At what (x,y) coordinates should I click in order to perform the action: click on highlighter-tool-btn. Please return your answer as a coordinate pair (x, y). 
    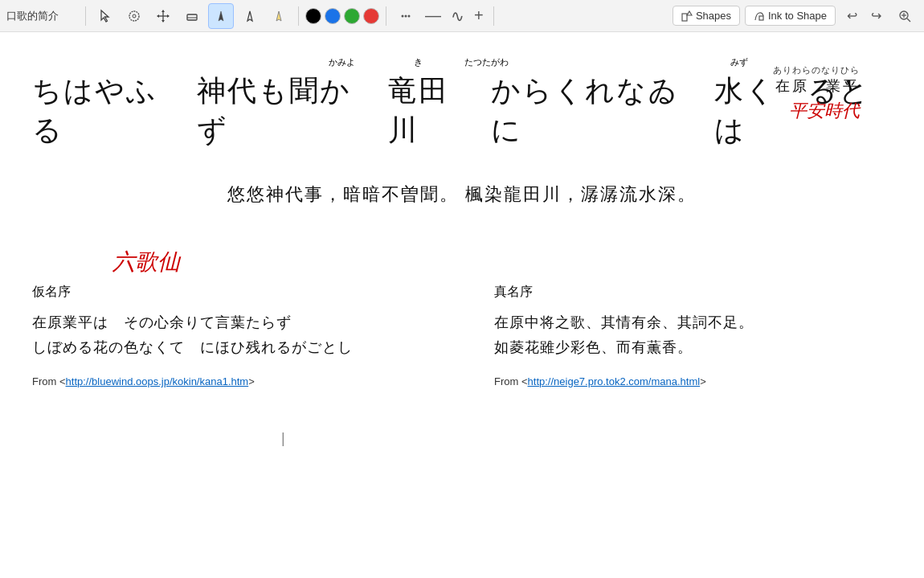
    Looking at the image, I should click on (279, 16).